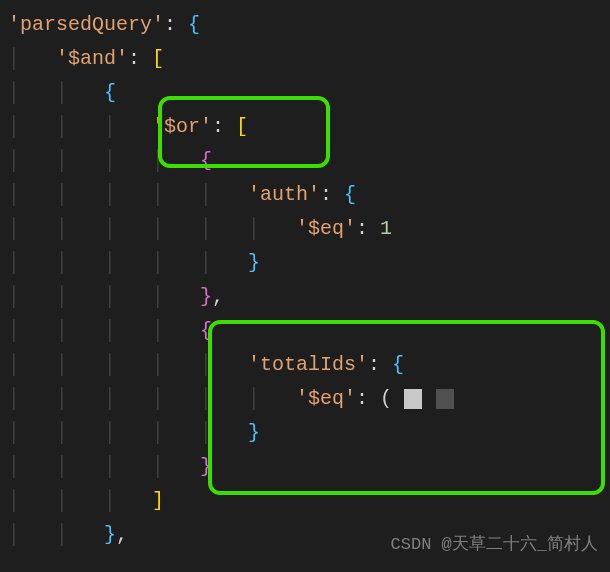 The height and width of the screenshot is (572, 610). Describe the element at coordinates (309, 195) in the screenshot. I see `code-line: │ │ │ │ │ 'auth': {` at that location.